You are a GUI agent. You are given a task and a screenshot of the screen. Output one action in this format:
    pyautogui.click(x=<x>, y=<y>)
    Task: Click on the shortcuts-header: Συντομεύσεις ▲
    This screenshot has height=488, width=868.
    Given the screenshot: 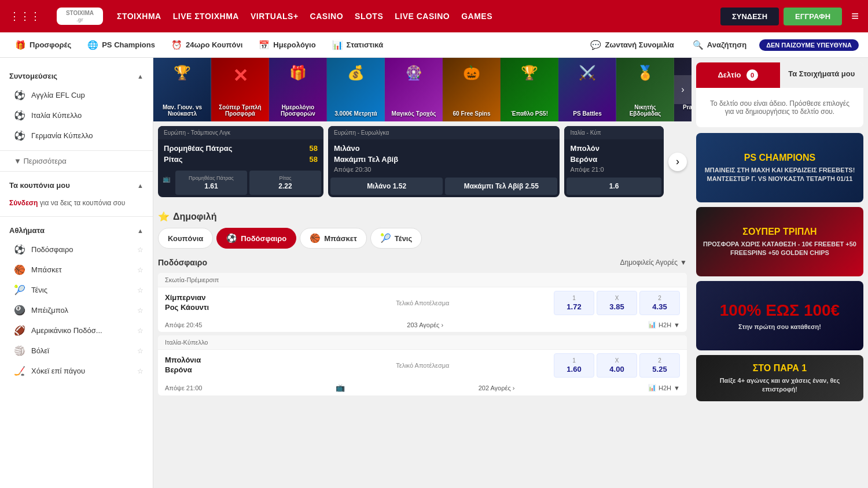 What is the action you would take?
    pyautogui.click(x=76, y=76)
    